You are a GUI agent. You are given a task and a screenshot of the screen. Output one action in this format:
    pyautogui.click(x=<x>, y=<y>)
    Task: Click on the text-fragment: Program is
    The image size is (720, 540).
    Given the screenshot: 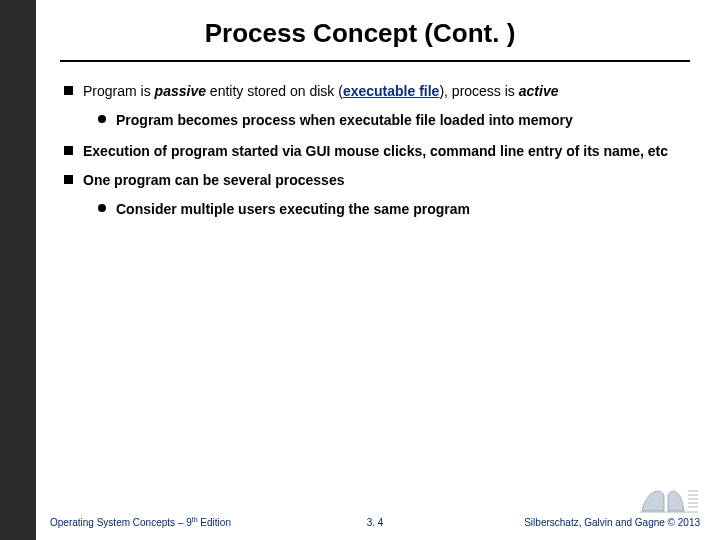 What is the action you would take?
    pyautogui.click(x=119, y=91)
    